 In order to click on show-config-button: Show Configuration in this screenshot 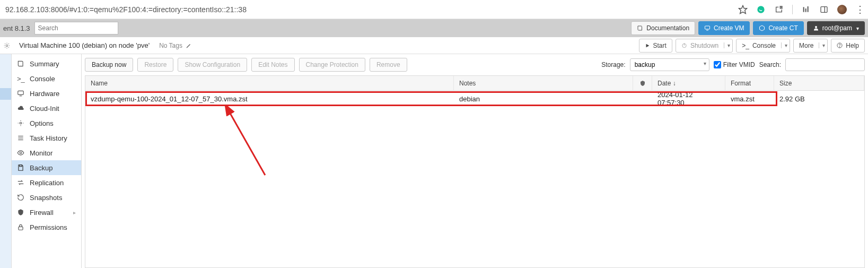, I will do `click(212, 65)`.